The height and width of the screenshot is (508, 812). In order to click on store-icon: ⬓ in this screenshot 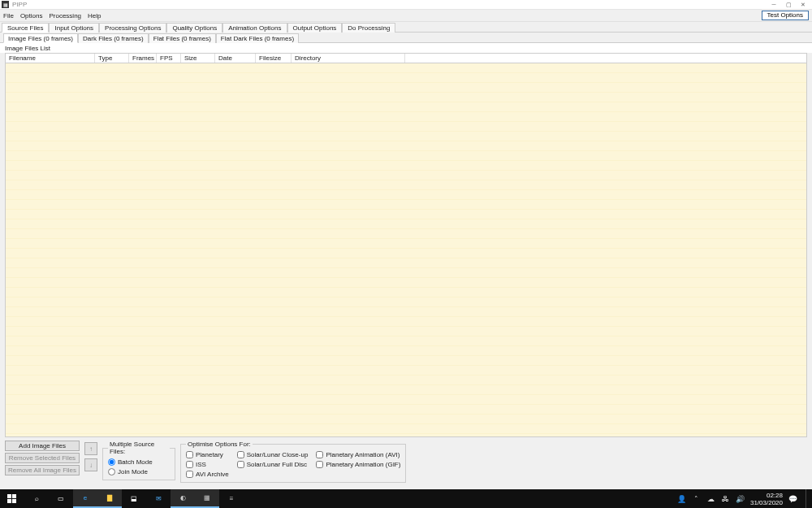, I will do `click(134, 499)`.